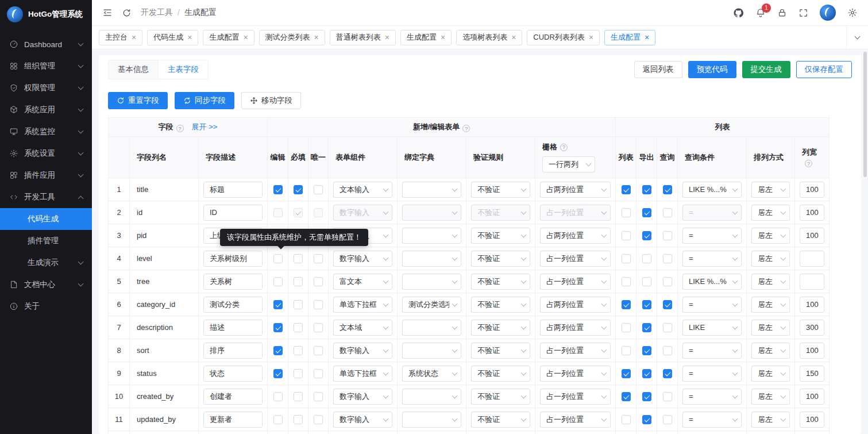 This screenshot has height=434, width=868. I want to click on tab-main-fields: 主表字段, so click(183, 70).